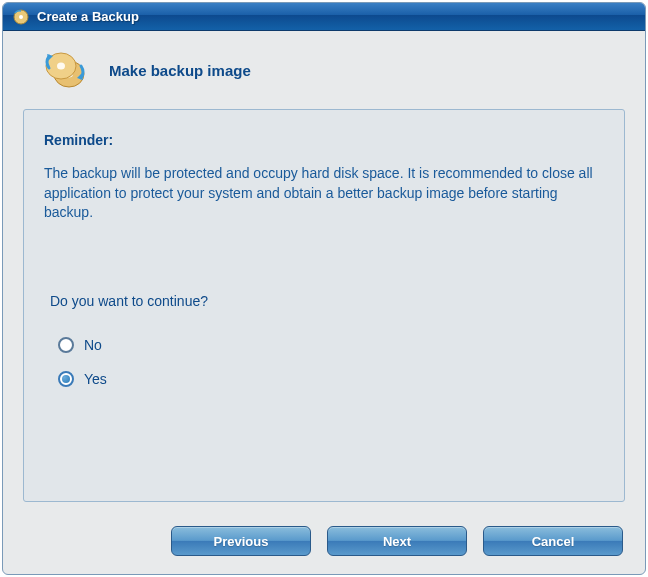 This screenshot has height=577, width=648. Describe the element at coordinates (324, 17) in the screenshot. I see `titlebar: Create a Backup` at that location.